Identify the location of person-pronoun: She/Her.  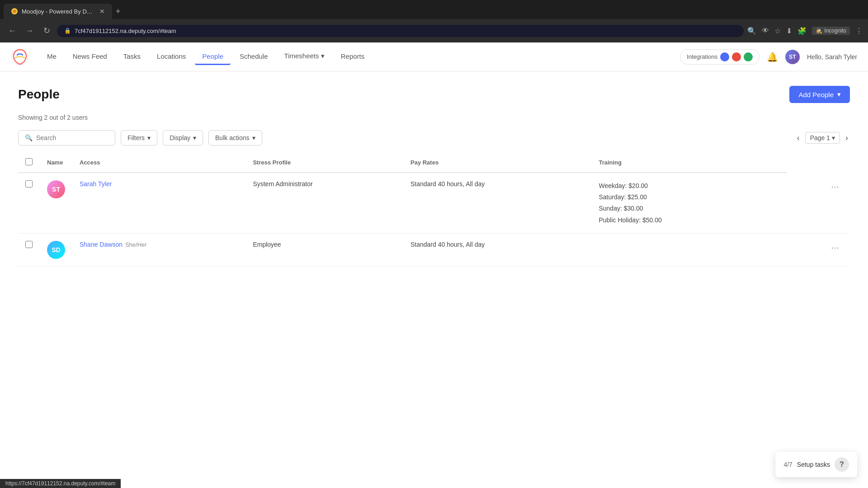
(136, 245).